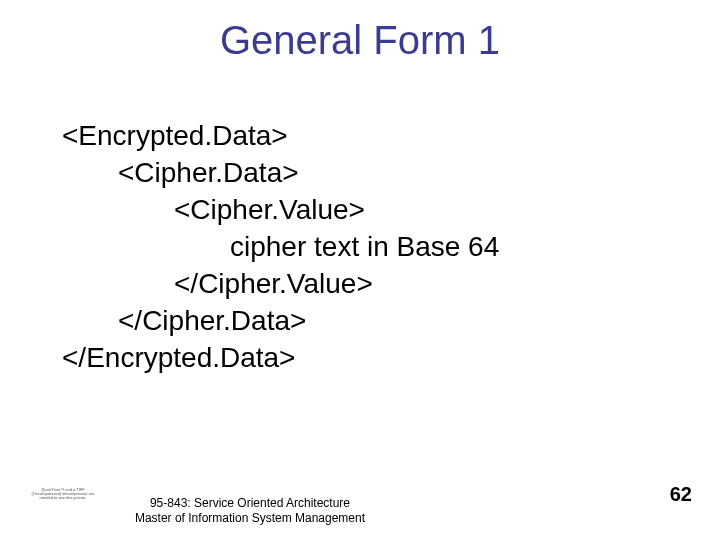  I want to click on code-line: </Encrypted.Data>, so click(371, 358).